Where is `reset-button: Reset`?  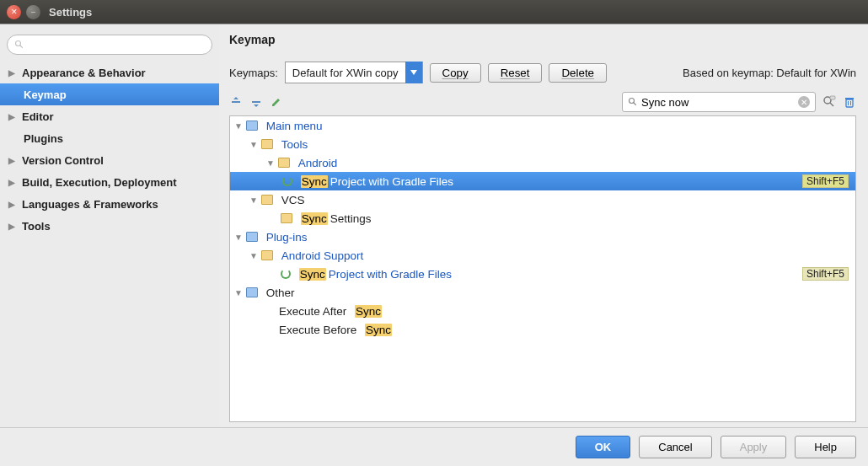
reset-button: Reset is located at coordinates (516, 72).